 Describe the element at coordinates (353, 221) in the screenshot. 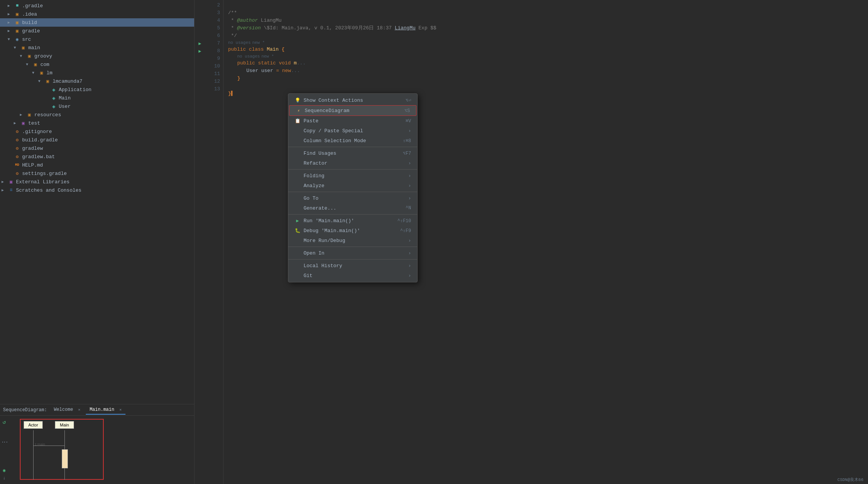

I see `ctx-run-main: ▶ Run 'Main.main()' ^⇧F10` at that location.